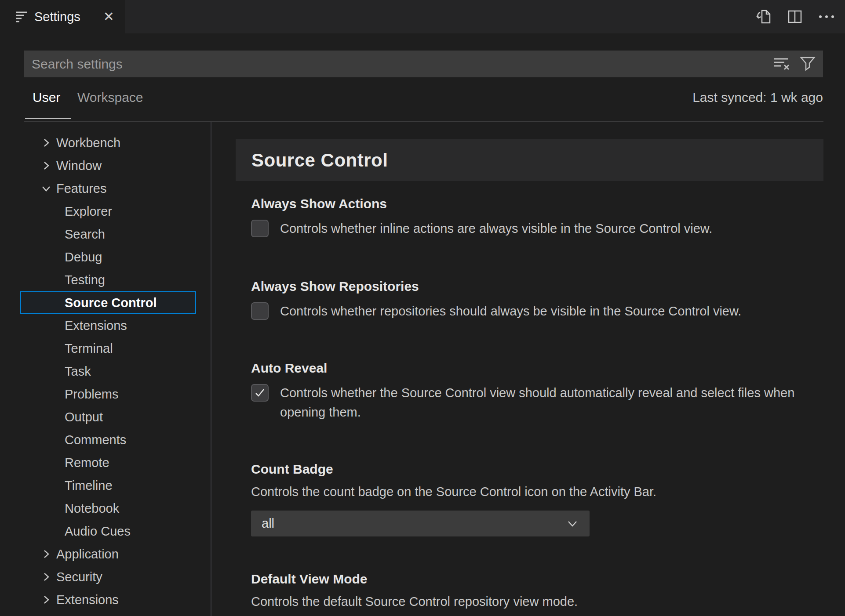  I want to click on setting-title: Always Show Repositories, so click(537, 286).